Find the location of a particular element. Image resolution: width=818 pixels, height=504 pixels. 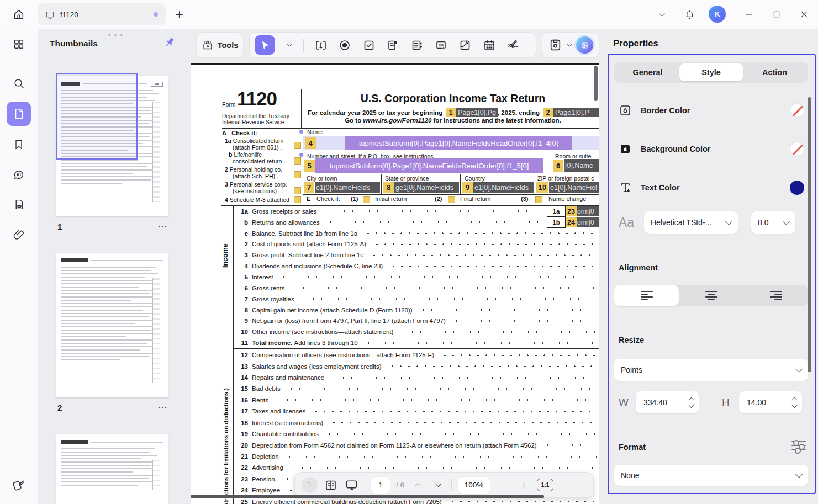

horizontal-scrollbar is located at coordinates (367, 497).